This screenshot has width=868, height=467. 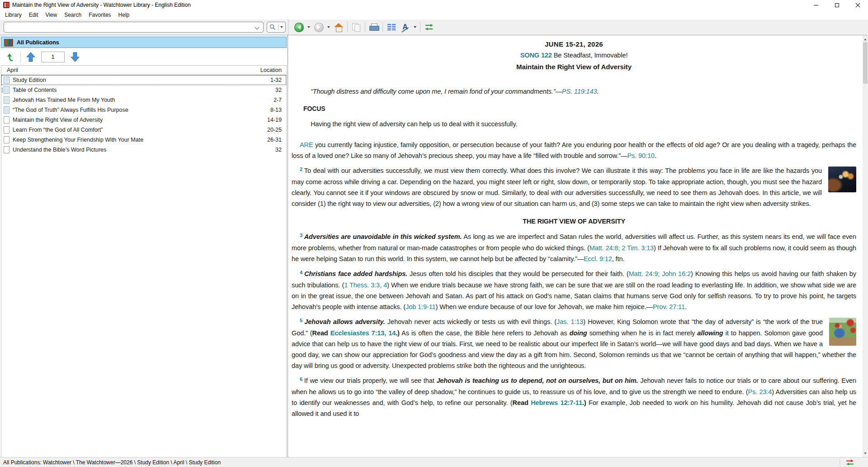 What do you see at coordinates (536, 55) in the screenshot?
I see `scripture-link: SONG 122` at bounding box center [536, 55].